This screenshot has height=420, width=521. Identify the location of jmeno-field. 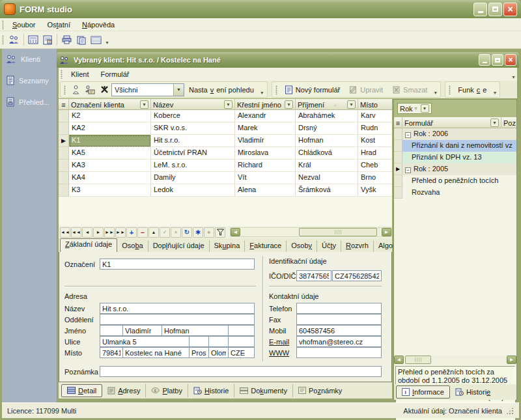
(142, 331).